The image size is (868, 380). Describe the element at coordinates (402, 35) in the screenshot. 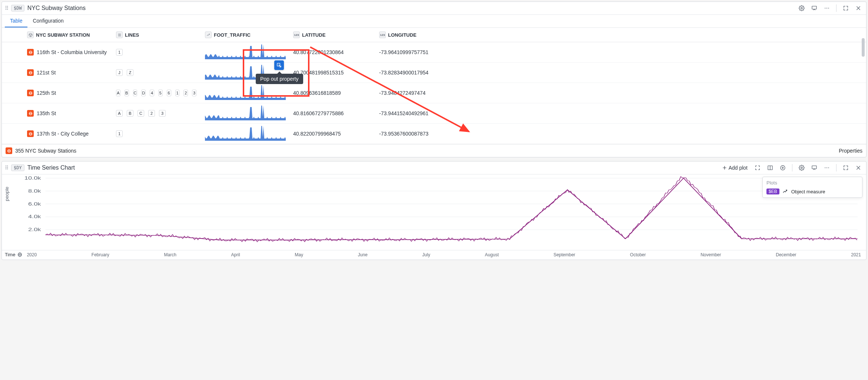

I see `col-header-label: LONGITUDE` at that location.